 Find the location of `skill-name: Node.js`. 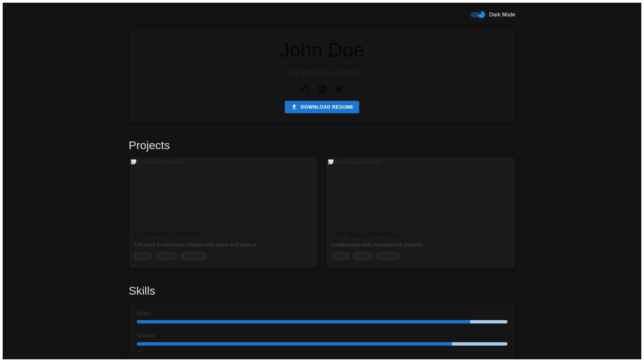

skill-name: Node.js is located at coordinates (322, 336).